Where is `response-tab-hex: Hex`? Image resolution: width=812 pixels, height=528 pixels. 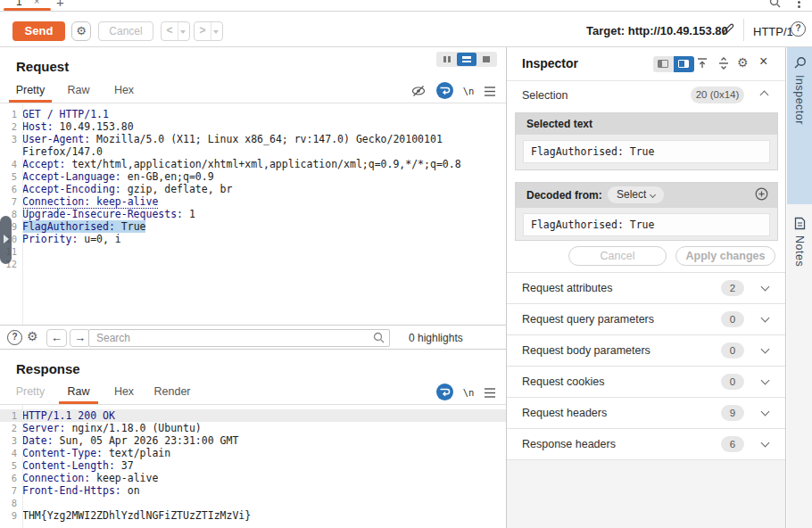
response-tab-hex: Hex is located at coordinates (124, 392).